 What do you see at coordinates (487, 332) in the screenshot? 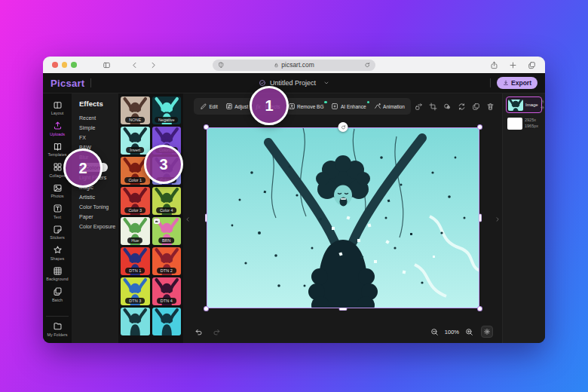
I see `canvas-settings-gear-button` at bounding box center [487, 332].